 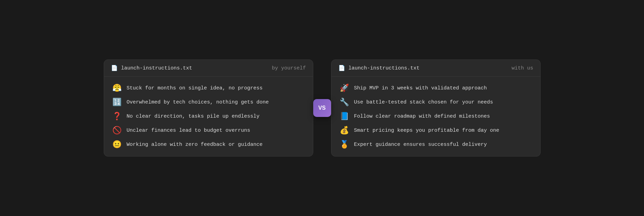 What do you see at coordinates (344, 88) in the screenshot?
I see `right-item-emoji-0: 🚀` at bounding box center [344, 88].